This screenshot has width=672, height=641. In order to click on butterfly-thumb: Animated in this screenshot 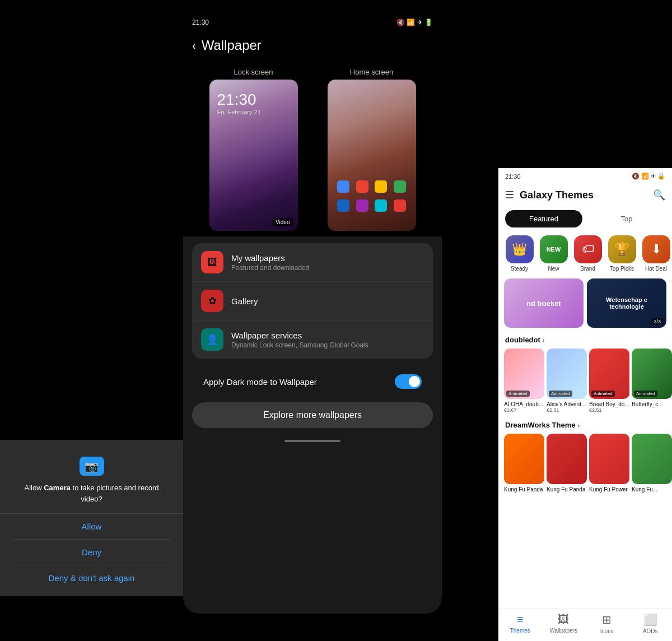, I will do `click(652, 374)`.